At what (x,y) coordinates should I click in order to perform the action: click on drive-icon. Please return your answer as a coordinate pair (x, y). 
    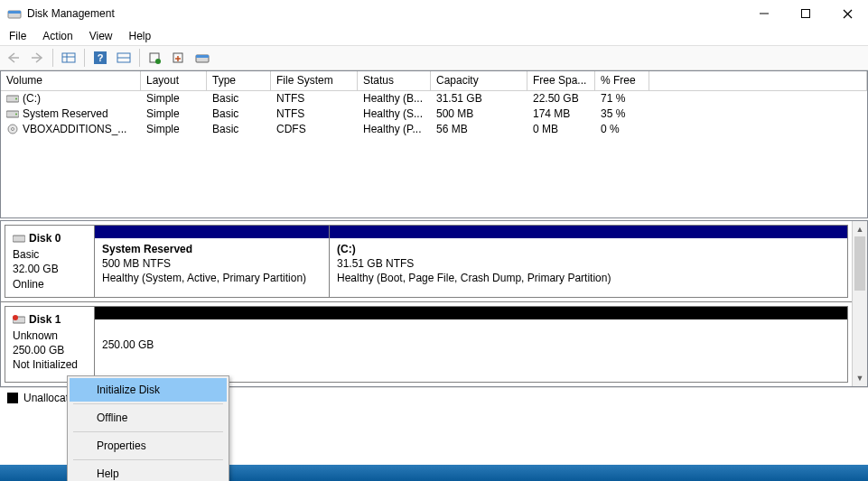
    Looking at the image, I should click on (13, 99).